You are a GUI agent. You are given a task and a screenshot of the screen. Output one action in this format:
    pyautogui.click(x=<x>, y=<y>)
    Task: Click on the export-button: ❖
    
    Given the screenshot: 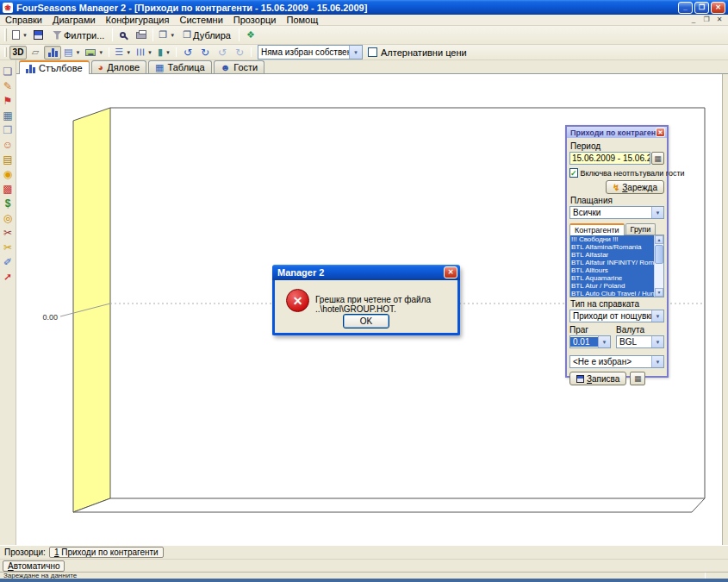 What is the action you would take?
    pyautogui.click(x=251, y=35)
    